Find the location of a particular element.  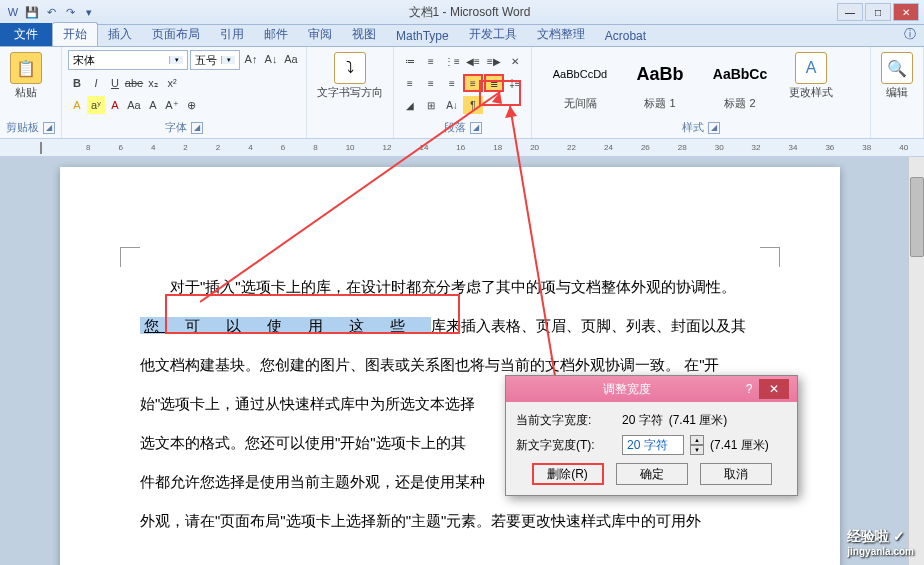

change-styles-icon: A is located at coordinates (811, 68).